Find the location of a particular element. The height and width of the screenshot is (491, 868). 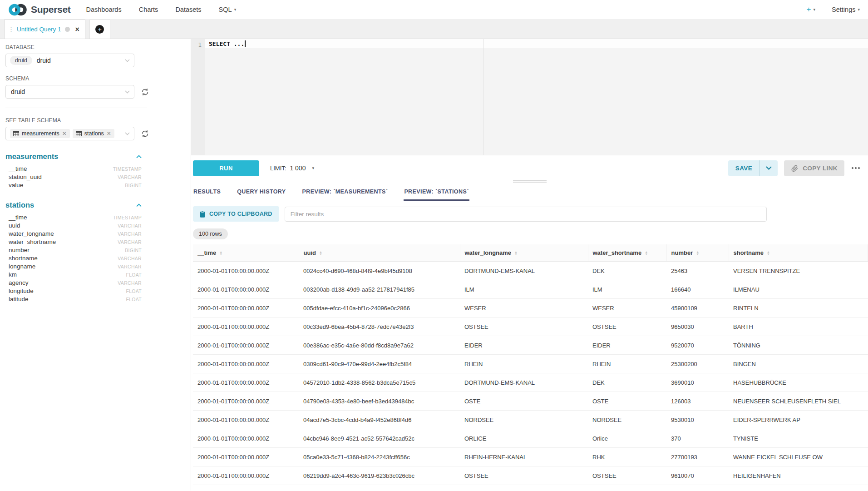

cell-number: 27700193 is located at coordinates (697, 457).